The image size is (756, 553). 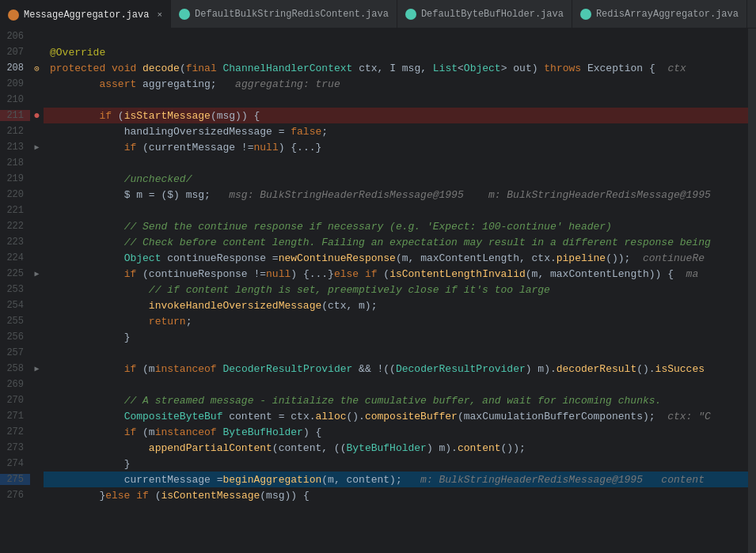 What do you see at coordinates (22, 52) in the screenshot?
I see `gutter-row-207: 207` at bounding box center [22, 52].